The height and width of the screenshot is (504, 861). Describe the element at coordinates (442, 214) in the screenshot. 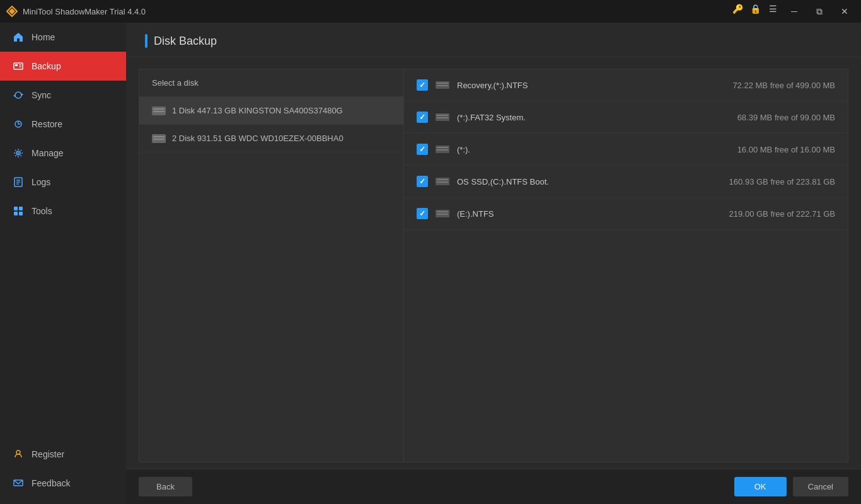

I see `partition-5-drive-icon` at that location.